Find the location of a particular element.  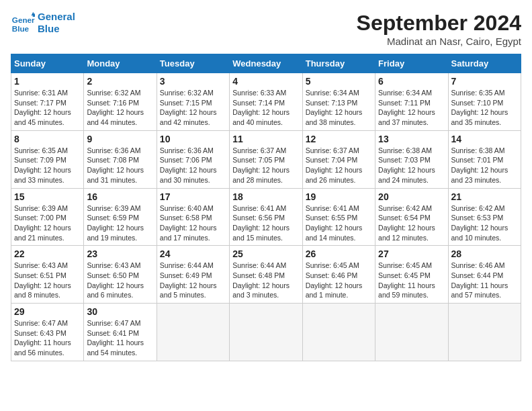

day-info: Sunrise: 6:39 AM Sunset: 6:59 PM Dayligh… is located at coordinates (120, 223).